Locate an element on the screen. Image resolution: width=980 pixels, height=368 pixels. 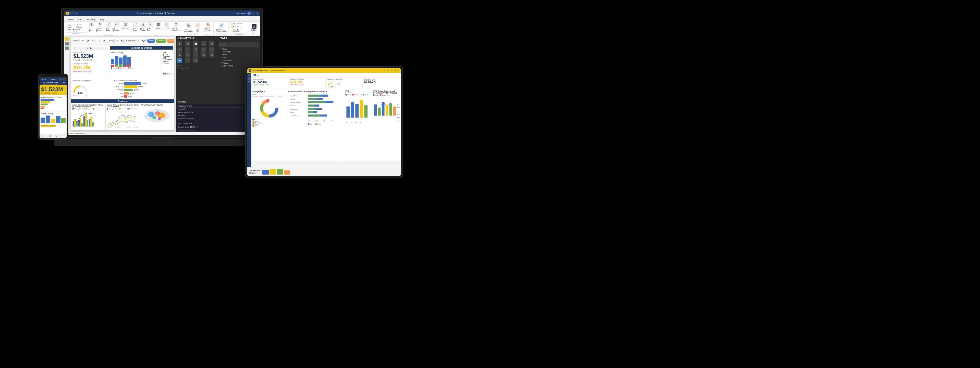
svg-text: Spam is located at coordinates (311, 124).